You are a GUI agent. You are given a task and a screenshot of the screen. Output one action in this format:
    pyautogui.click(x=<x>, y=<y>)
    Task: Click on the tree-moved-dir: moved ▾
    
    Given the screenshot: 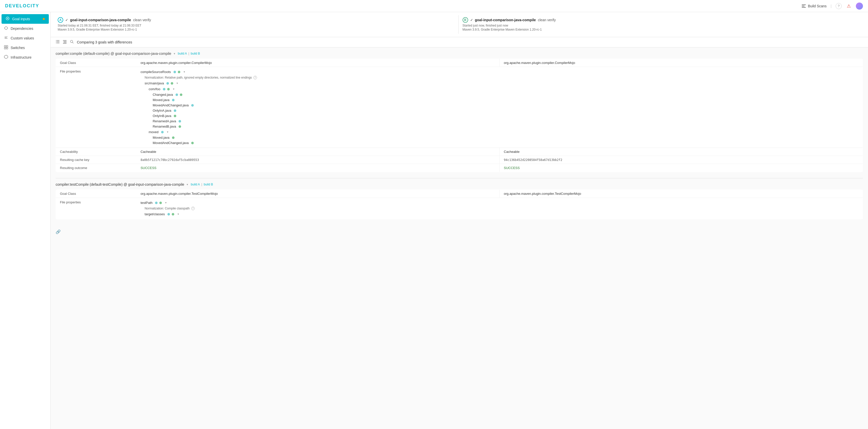 What is the action you would take?
    pyautogui.click(x=499, y=132)
    